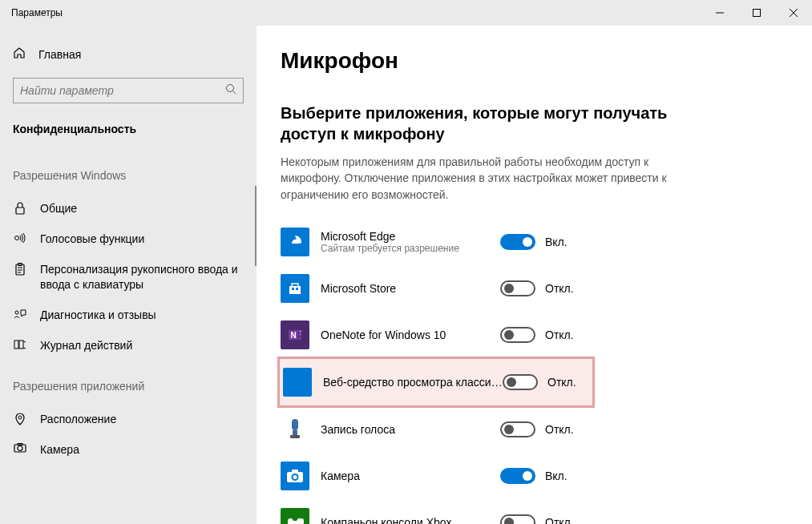 This screenshot has width=812, height=524. Describe the element at coordinates (297, 382) in the screenshot. I see `webview-icon` at that location.